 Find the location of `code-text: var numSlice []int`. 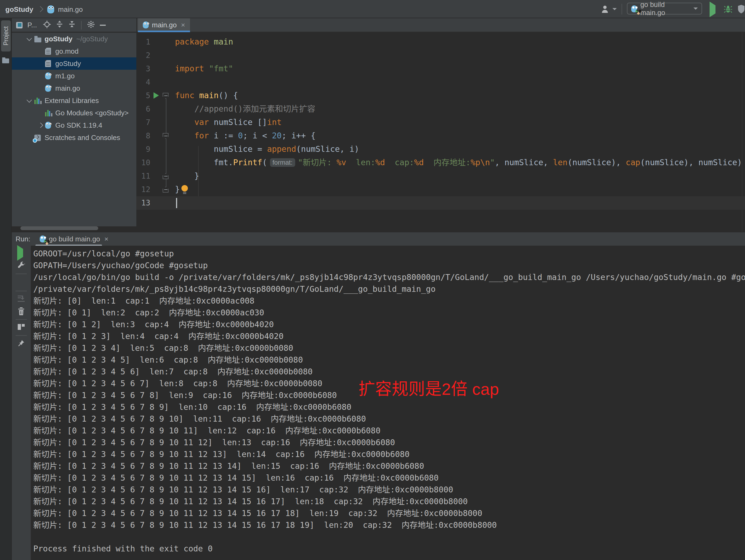

code-text: var numSlice []int is located at coordinates (228, 123).